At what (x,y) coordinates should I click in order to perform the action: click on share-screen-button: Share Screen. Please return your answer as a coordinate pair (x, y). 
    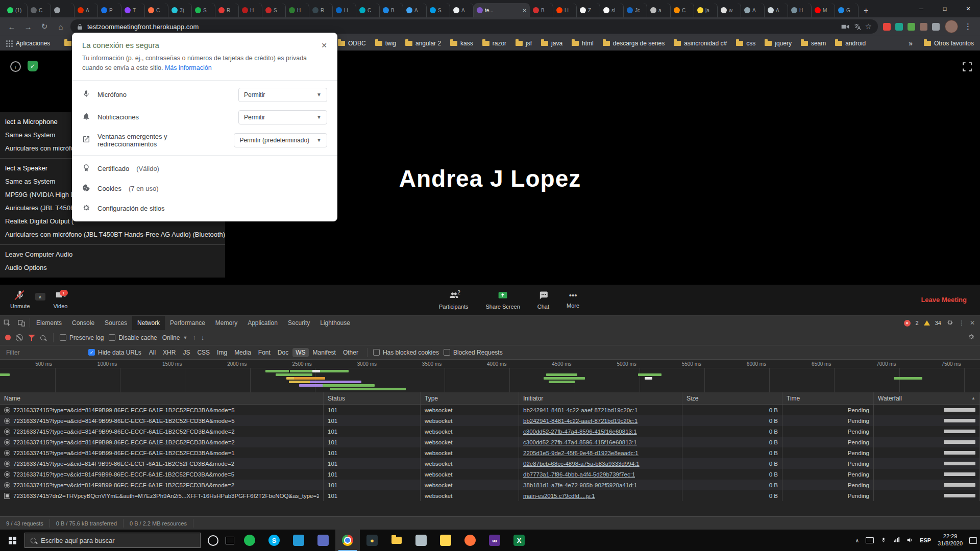
    Looking at the image, I should click on (502, 300).